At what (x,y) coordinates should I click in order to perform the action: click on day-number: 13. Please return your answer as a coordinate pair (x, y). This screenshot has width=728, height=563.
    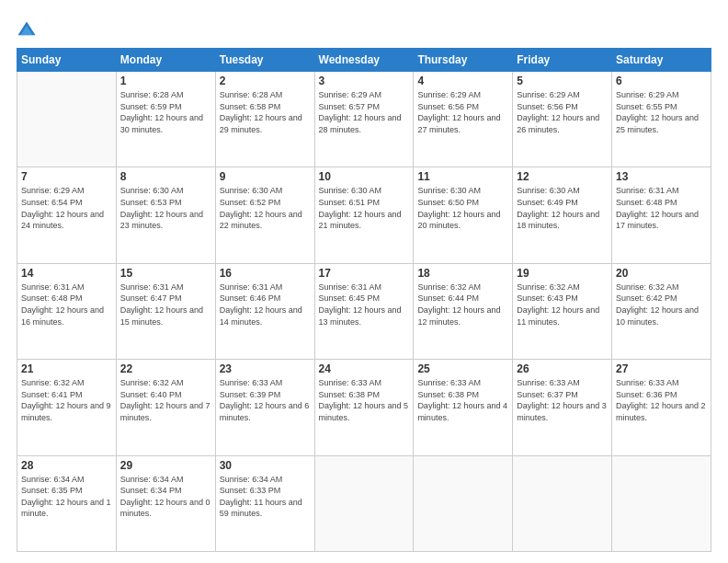
    Looking at the image, I should click on (662, 177).